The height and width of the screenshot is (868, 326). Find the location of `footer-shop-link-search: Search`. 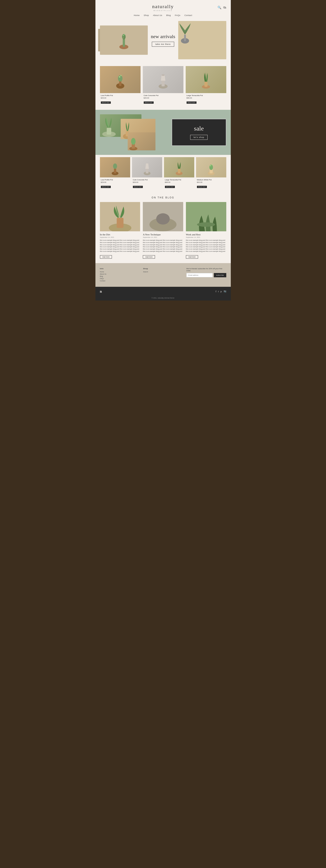

footer-shop-link-search: Search is located at coordinates (163, 272).